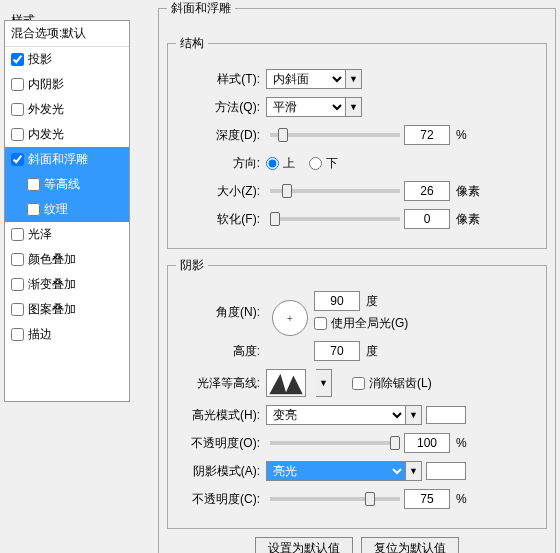 The height and width of the screenshot is (553, 560). What do you see at coordinates (306, 79) in the screenshot?
I see `style-select: 内斜面` at bounding box center [306, 79].